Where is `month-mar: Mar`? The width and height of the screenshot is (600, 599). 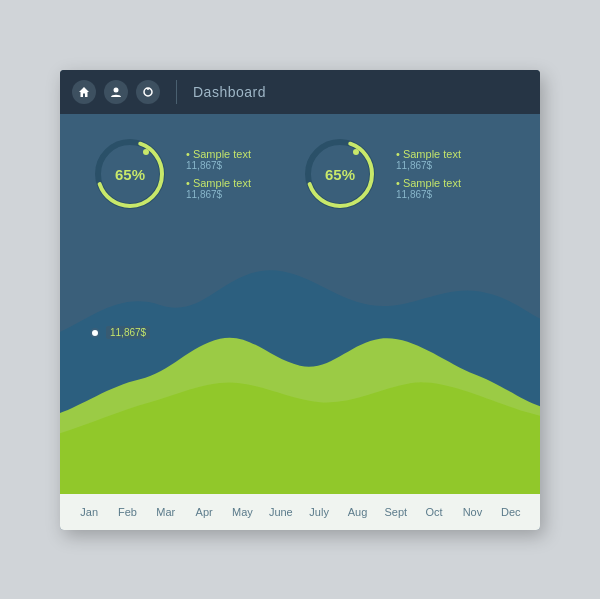
month-mar: Mar is located at coordinates (166, 512).